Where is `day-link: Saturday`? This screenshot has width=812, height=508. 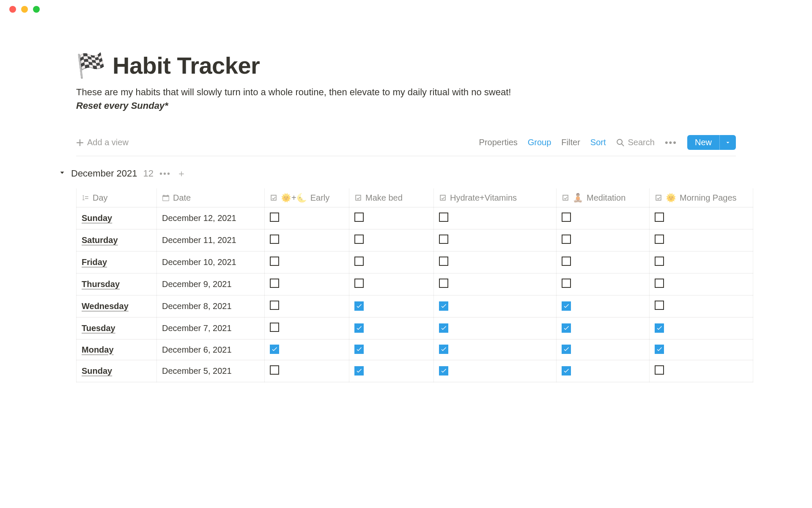
day-link: Saturday is located at coordinates (100, 240).